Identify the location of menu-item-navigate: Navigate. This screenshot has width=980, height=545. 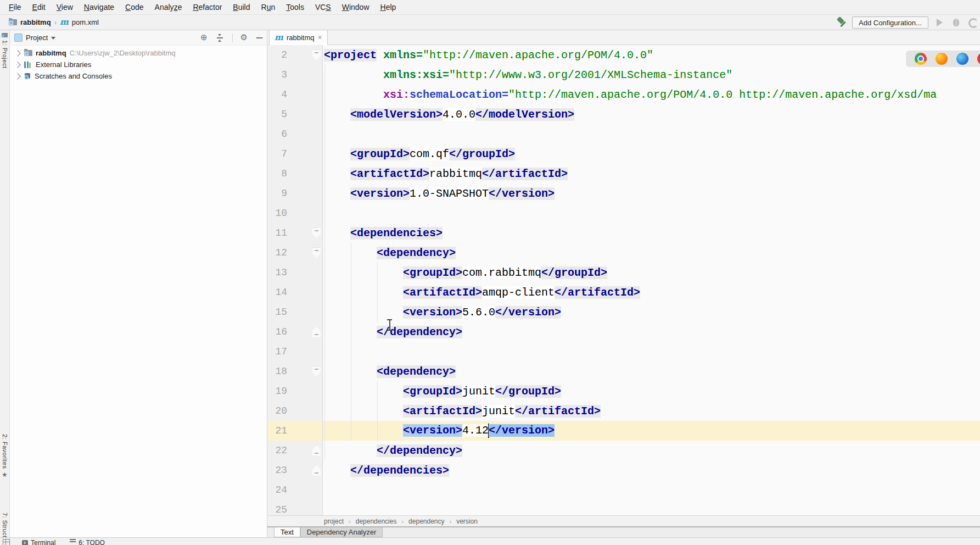
(99, 7).